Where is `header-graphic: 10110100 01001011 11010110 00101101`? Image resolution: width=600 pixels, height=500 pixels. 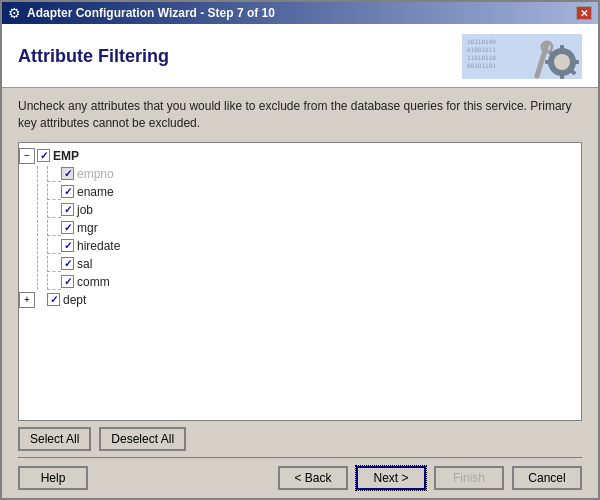
header-graphic: 10110100 01001011 11010110 00101101 is located at coordinates (522, 56).